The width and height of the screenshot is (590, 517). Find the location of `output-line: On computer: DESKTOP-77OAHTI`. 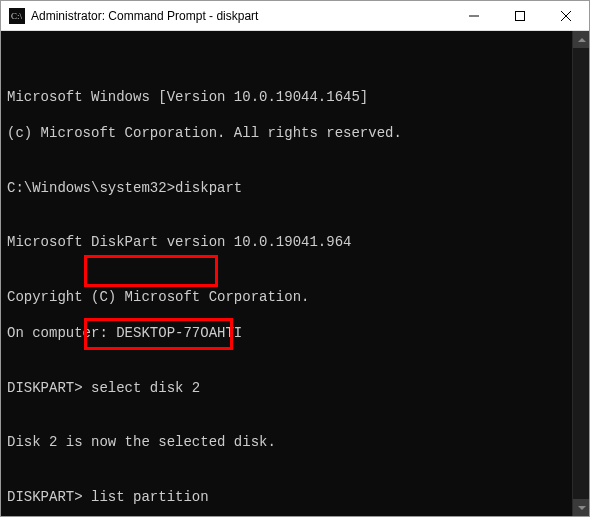

output-line: On computer: DESKTOP-77OAHTI is located at coordinates (295, 333).